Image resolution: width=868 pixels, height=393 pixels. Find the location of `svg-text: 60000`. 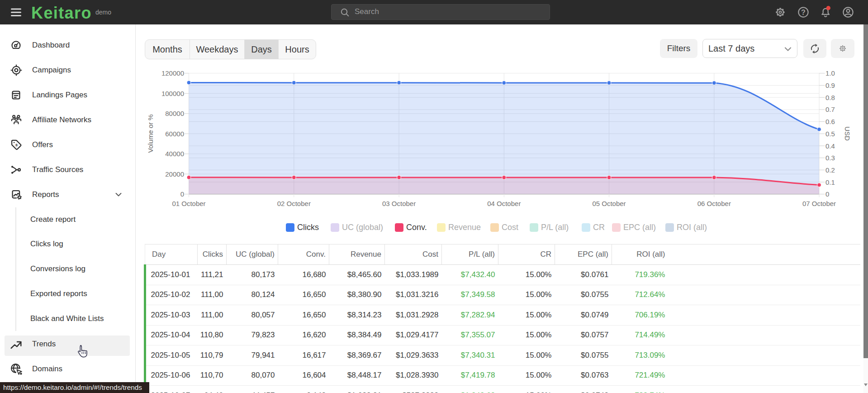

svg-text: 60000 is located at coordinates (175, 134).